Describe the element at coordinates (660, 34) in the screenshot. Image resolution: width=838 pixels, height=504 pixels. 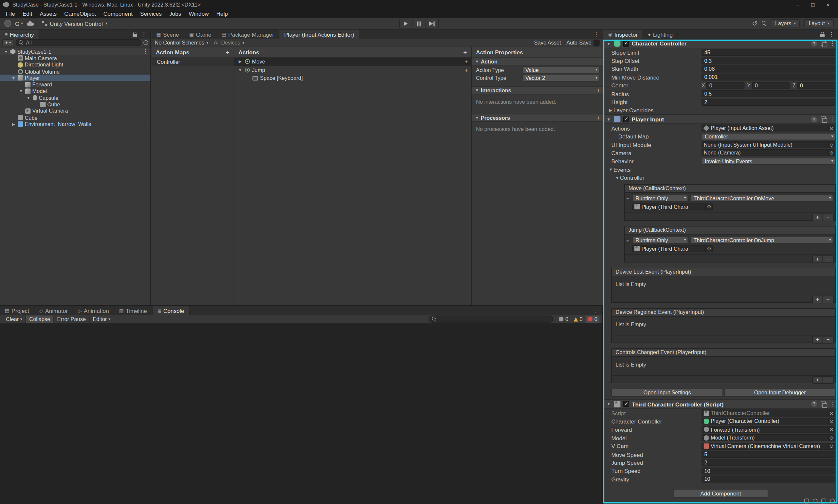
I see `tab-lighting: ● Lighting` at that location.